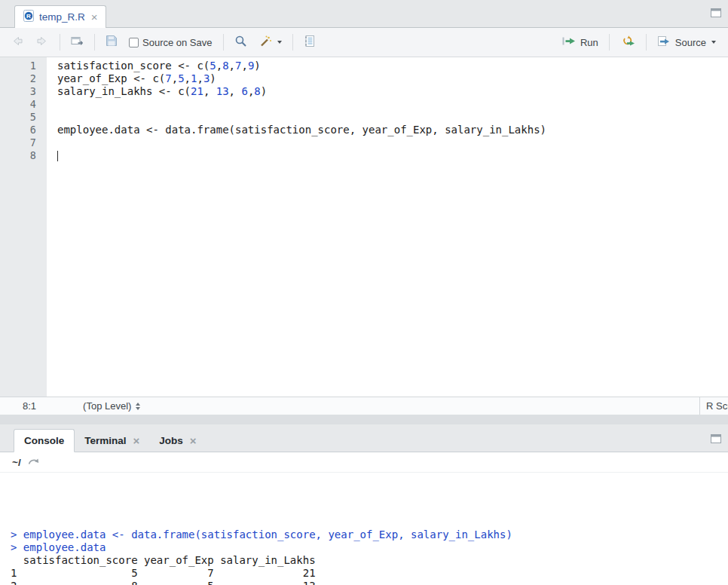  Describe the element at coordinates (364, 406) in the screenshot. I see `editor-statusbar: 8:1 (Top Level) R Script` at that location.